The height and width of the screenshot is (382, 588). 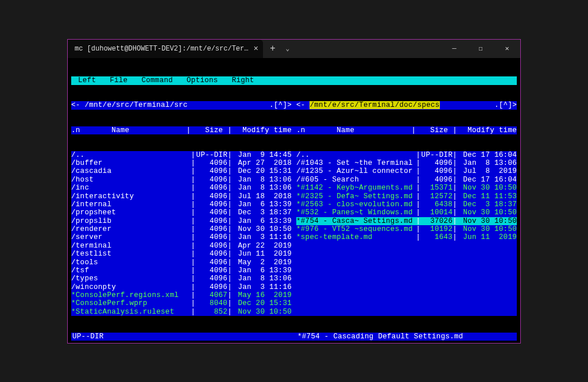 I want to click on close-tab-icon: ×, so click(x=256, y=49).